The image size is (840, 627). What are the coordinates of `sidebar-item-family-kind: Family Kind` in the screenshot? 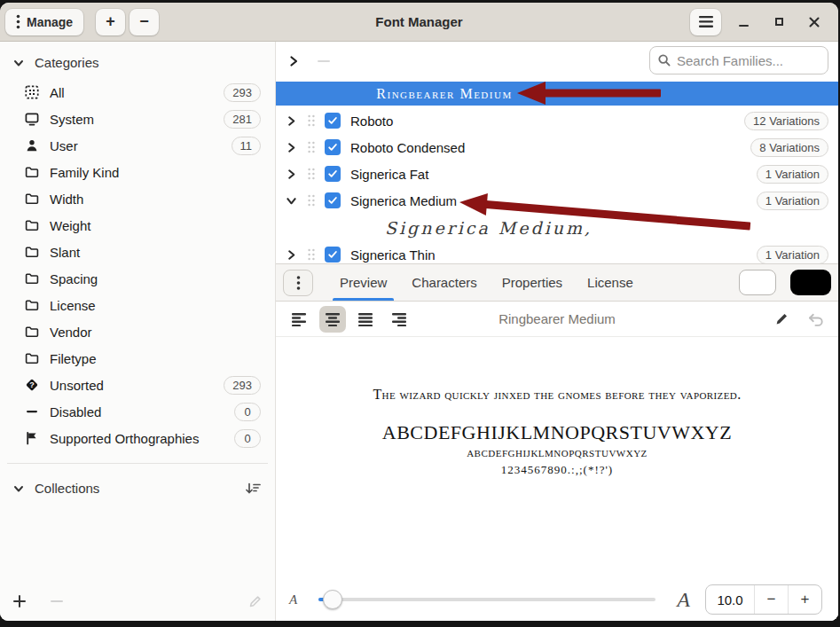 It's located at (137, 172).